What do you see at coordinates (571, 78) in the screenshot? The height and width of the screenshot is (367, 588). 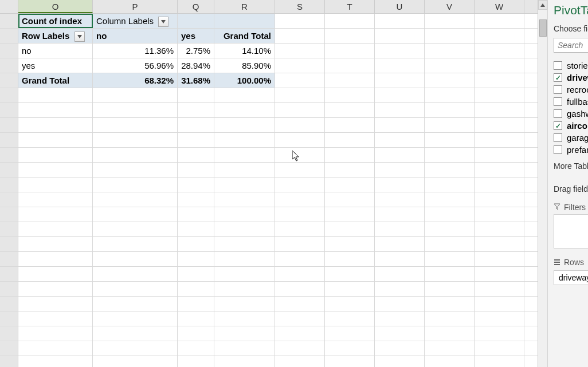 I see `field-item-driveway: driveway` at bounding box center [571, 78].